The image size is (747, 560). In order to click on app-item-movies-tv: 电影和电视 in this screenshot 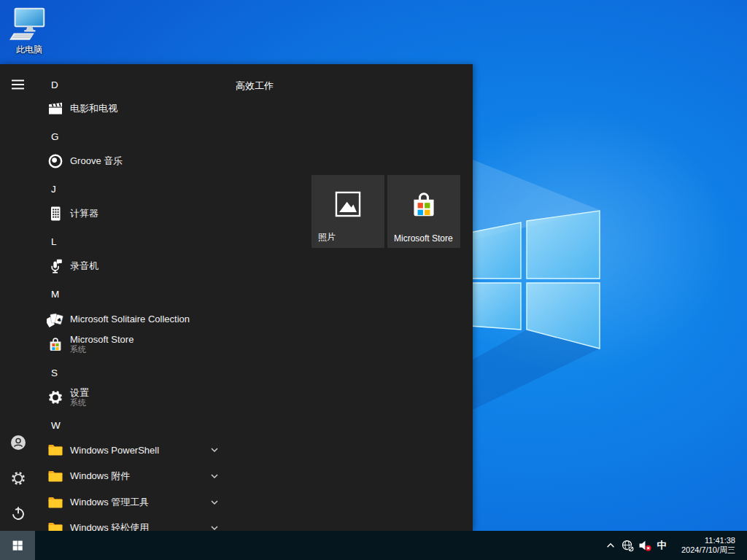, I will do `click(118, 109)`.